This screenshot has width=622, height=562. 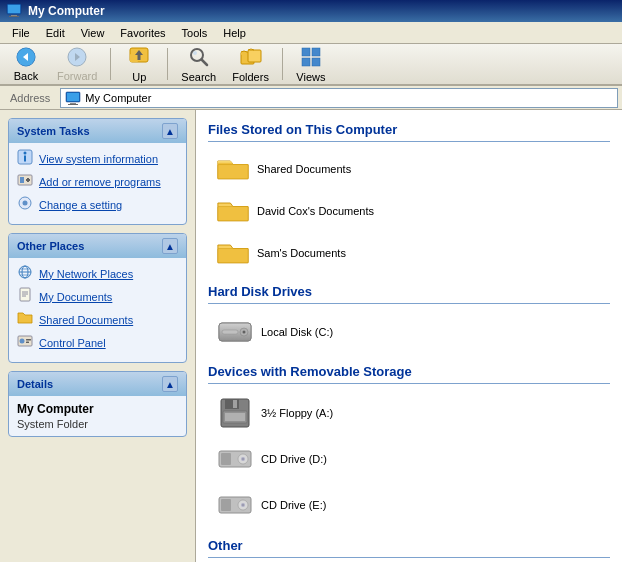 I want to click on cd-drive-e-icon, so click(x=235, y=505).